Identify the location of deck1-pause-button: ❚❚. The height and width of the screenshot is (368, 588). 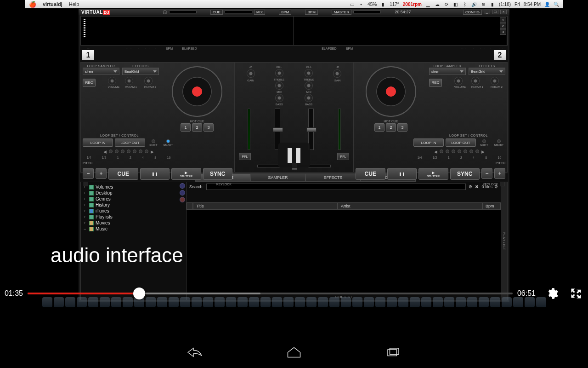
(155, 174).